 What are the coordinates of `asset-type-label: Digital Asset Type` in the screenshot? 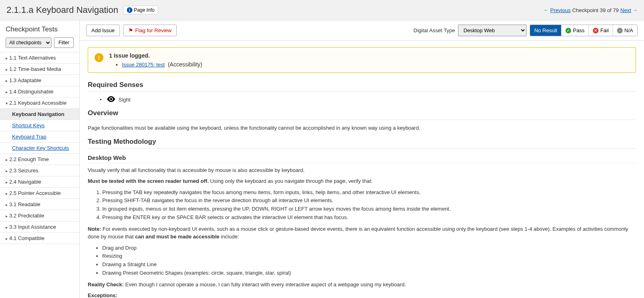 It's located at (434, 31).